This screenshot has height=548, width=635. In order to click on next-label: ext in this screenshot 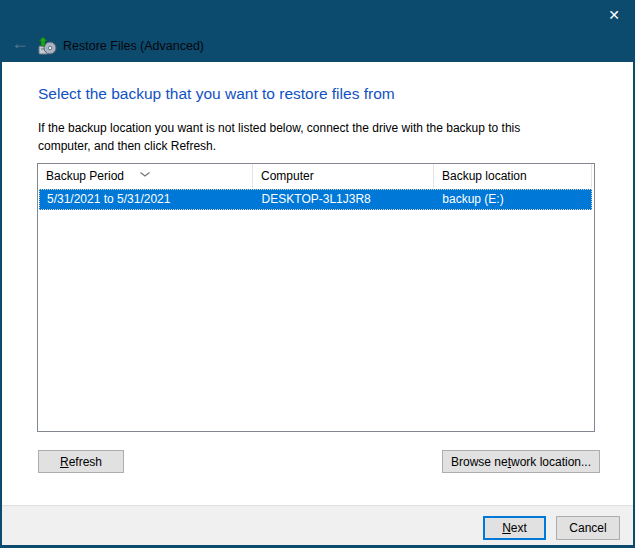, I will do `click(519, 528)`.